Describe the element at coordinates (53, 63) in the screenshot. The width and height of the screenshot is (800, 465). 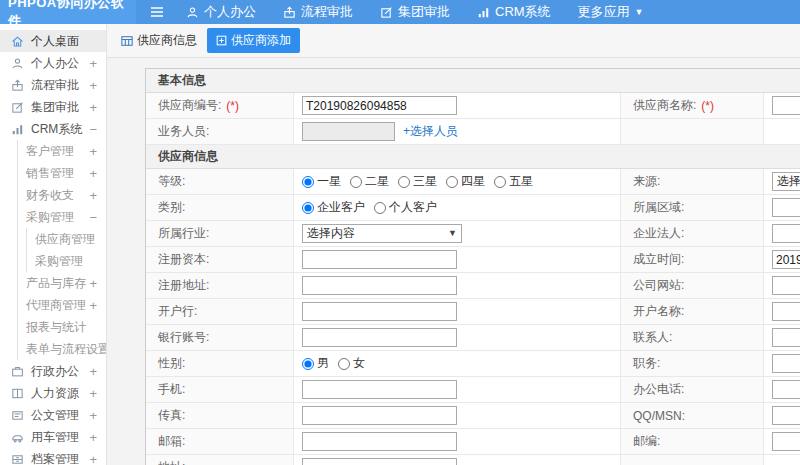
I see `sidebar-item-personal-office: 个人办公 +` at that location.